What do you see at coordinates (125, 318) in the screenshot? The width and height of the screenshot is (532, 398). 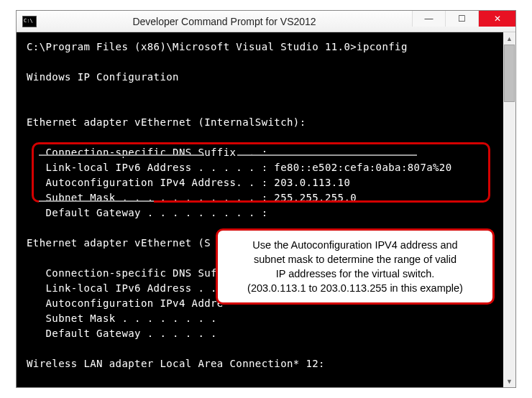 I see `adapter2-subnet: Subnet Mask . . . . . . . .` at bounding box center [125, 318].